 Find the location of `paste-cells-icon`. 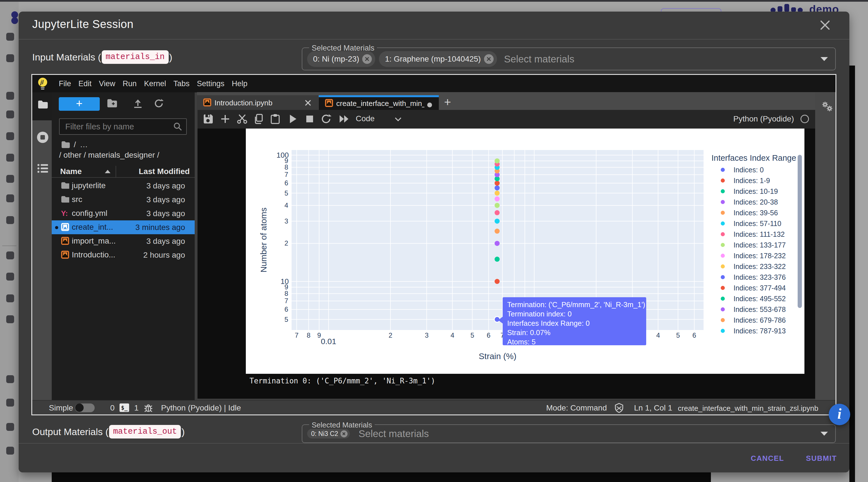

paste-cells-icon is located at coordinates (275, 120).